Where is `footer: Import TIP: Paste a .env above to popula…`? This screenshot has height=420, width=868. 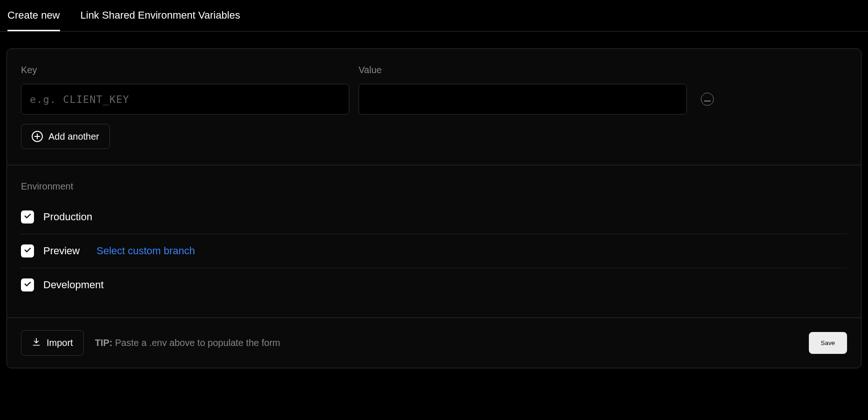 footer: Import TIP: Paste a .env above to popula… is located at coordinates (434, 343).